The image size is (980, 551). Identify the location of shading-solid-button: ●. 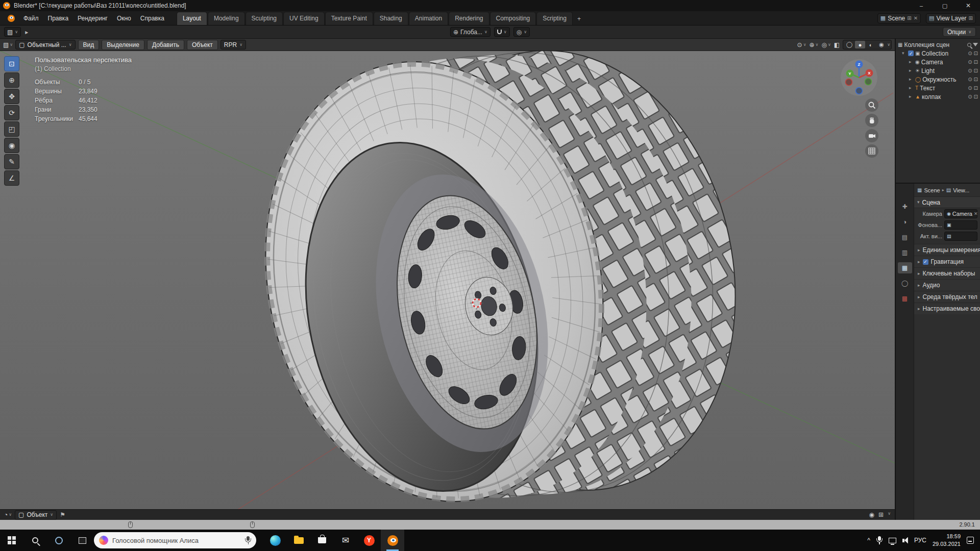
(860, 45).